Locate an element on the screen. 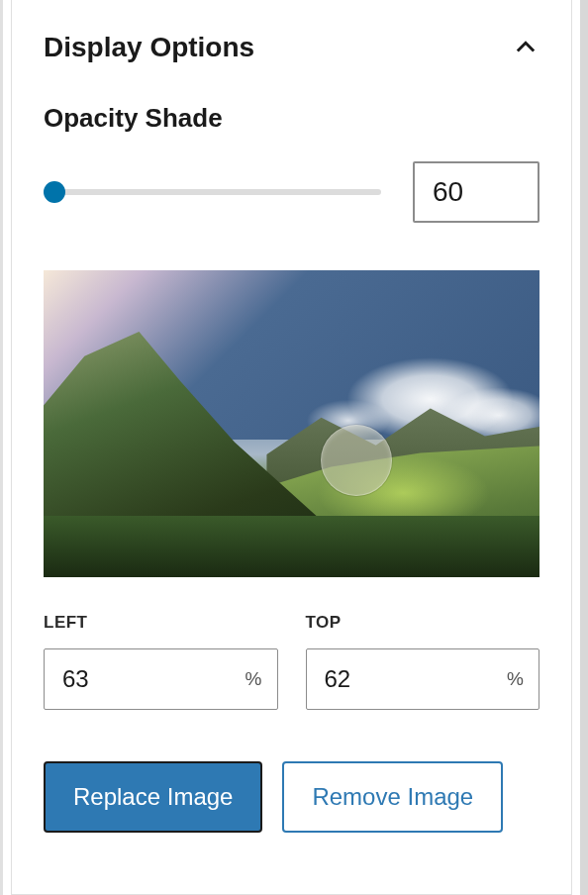  panel-header: Display Options is located at coordinates (291, 34).